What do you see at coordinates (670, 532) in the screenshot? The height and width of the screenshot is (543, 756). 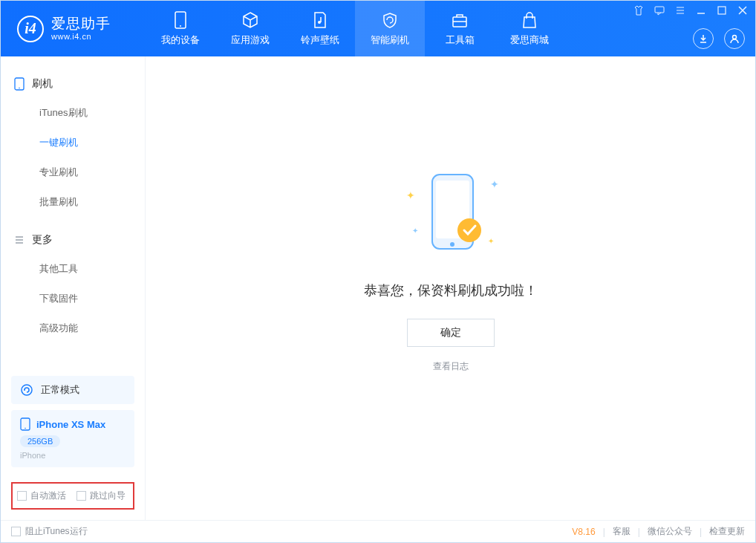 I see `wechat-link: 微信公众号` at bounding box center [670, 532].